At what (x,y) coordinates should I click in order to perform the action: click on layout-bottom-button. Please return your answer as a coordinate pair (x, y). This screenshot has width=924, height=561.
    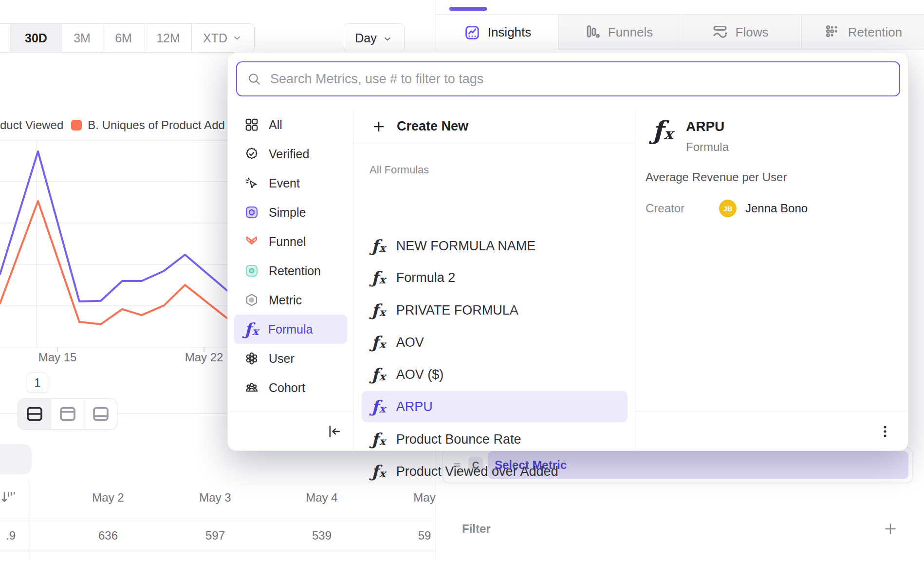
    Looking at the image, I should click on (100, 414).